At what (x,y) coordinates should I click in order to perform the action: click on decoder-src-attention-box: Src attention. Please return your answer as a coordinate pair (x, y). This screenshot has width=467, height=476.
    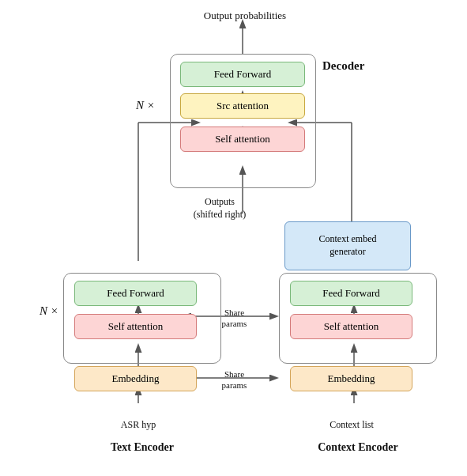
    Looking at the image, I should click on (243, 106).